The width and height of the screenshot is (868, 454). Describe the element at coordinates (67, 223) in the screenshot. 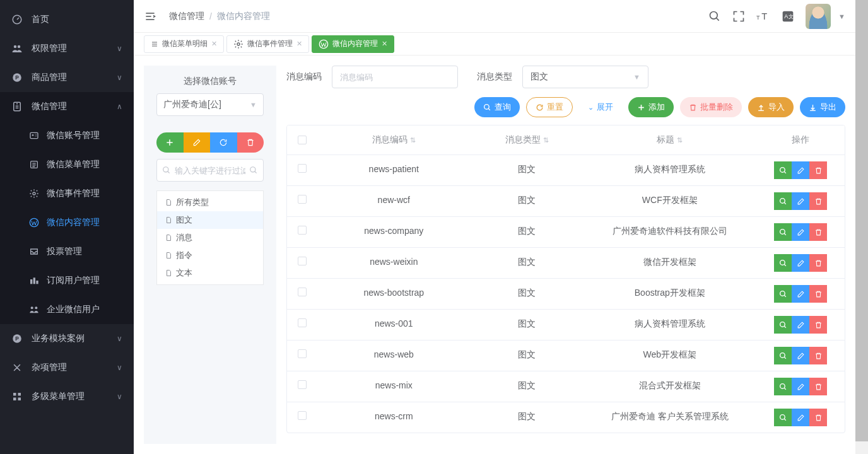

I see `sidebar-item-微信内容管理: 微信内容管理` at that location.